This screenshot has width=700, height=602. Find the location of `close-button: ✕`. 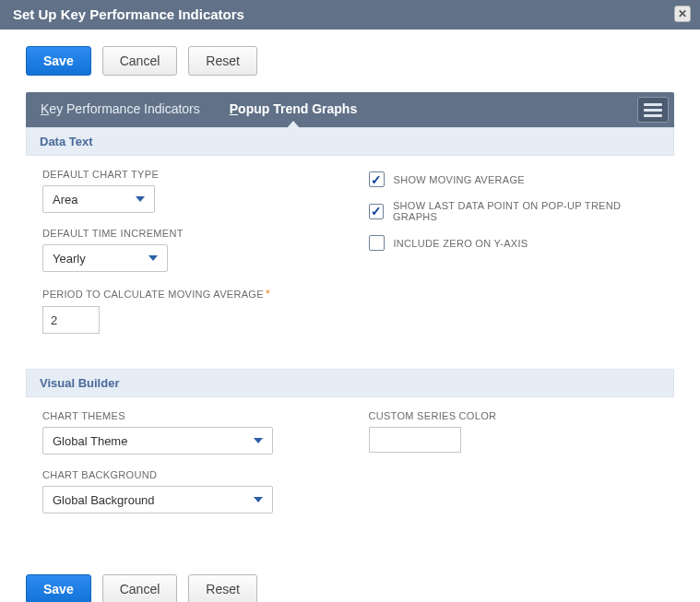

close-button: ✕ is located at coordinates (682, 14).